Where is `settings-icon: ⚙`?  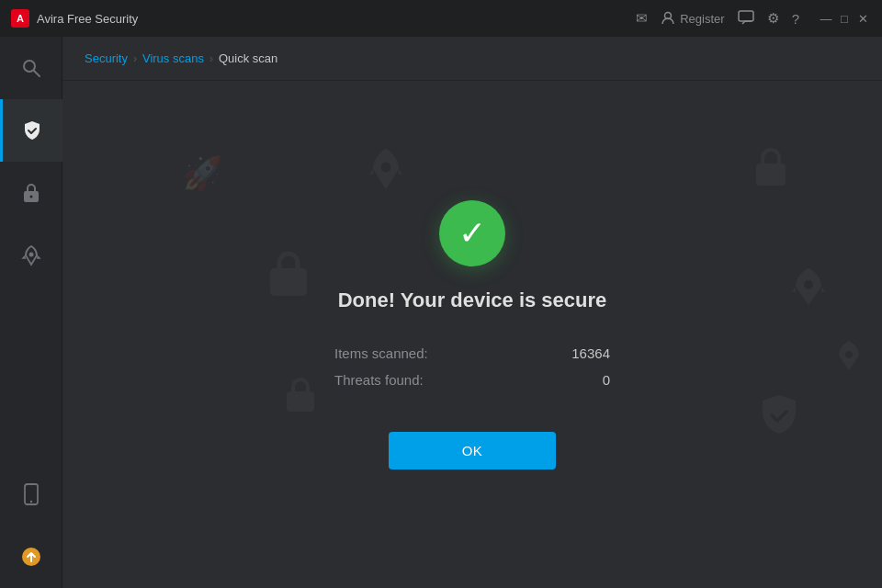
settings-icon: ⚙ is located at coordinates (774, 18).